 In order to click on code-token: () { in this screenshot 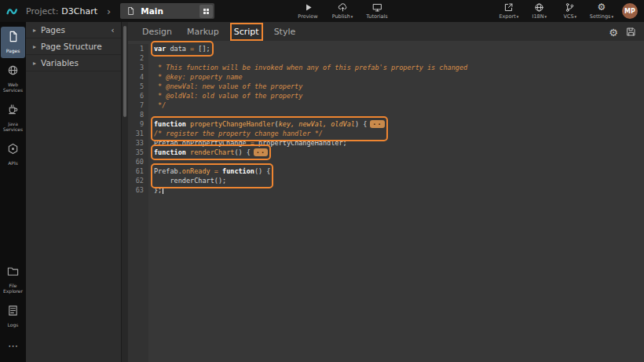, I will do `click(262, 171)`.